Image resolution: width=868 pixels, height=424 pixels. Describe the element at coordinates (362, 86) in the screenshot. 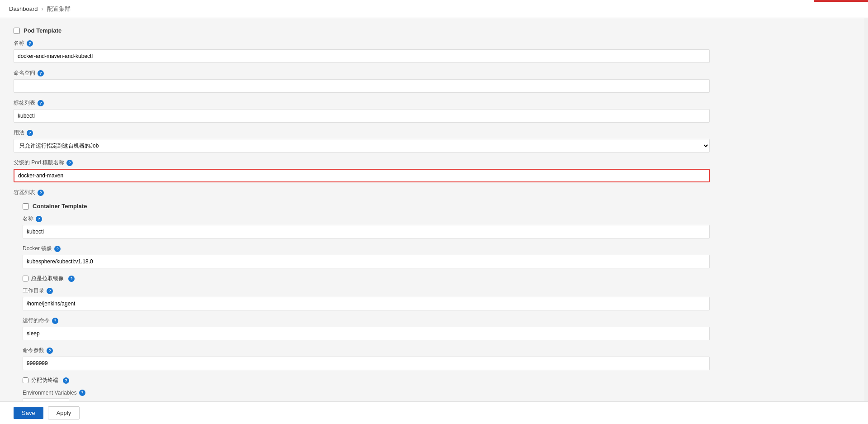

I see `pod-namespace-input` at that location.